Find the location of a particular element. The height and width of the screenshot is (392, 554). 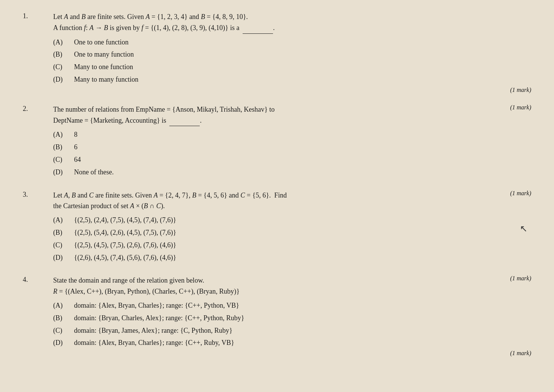

option-3d: (D) {(2,6), (4,5), (7,4), (5,6), (7,6), … is located at coordinates (292, 258).